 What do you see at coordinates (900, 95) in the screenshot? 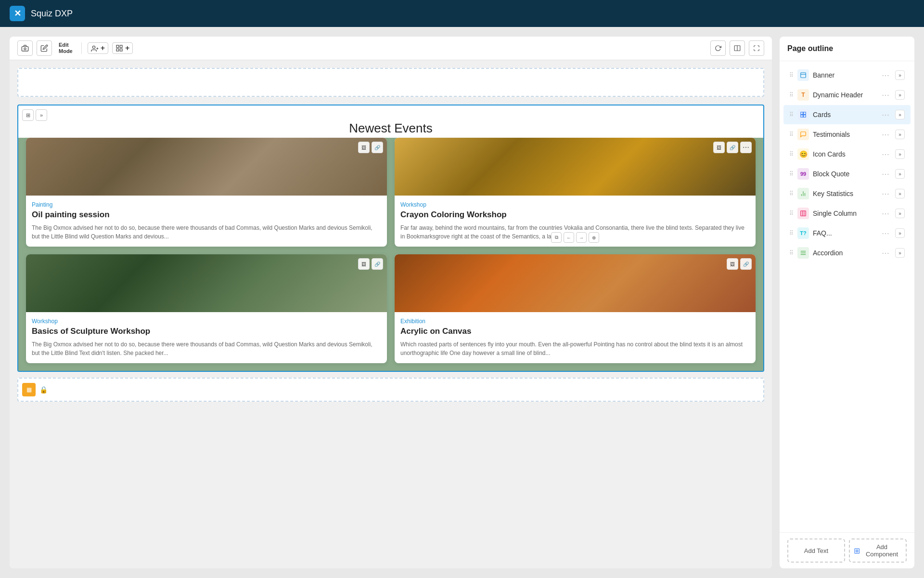
I see `dynamic-header-expand: »` at bounding box center [900, 95].